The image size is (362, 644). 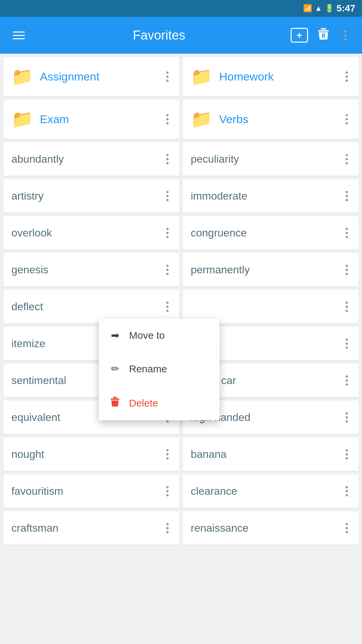 What do you see at coordinates (159, 335) in the screenshot?
I see `move-to-menu-item: ➡ Move to` at bounding box center [159, 335].